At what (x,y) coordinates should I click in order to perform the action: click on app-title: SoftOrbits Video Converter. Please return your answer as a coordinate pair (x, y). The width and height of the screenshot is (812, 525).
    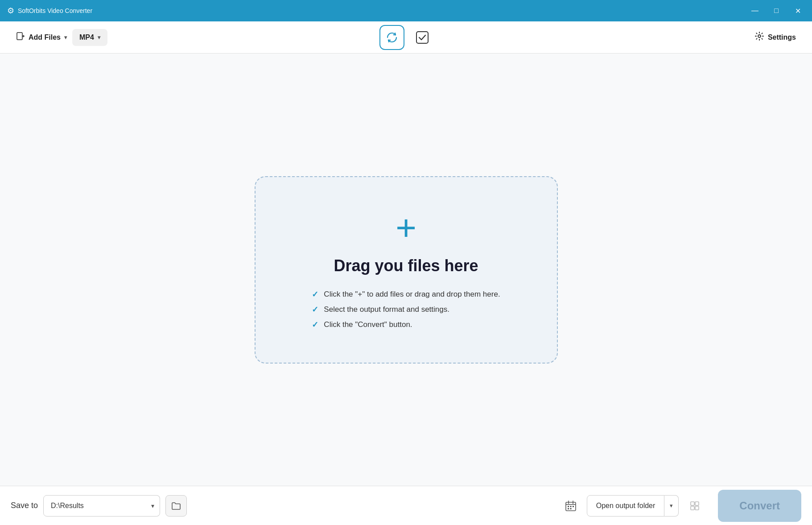
    Looking at the image, I should click on (55, 11).